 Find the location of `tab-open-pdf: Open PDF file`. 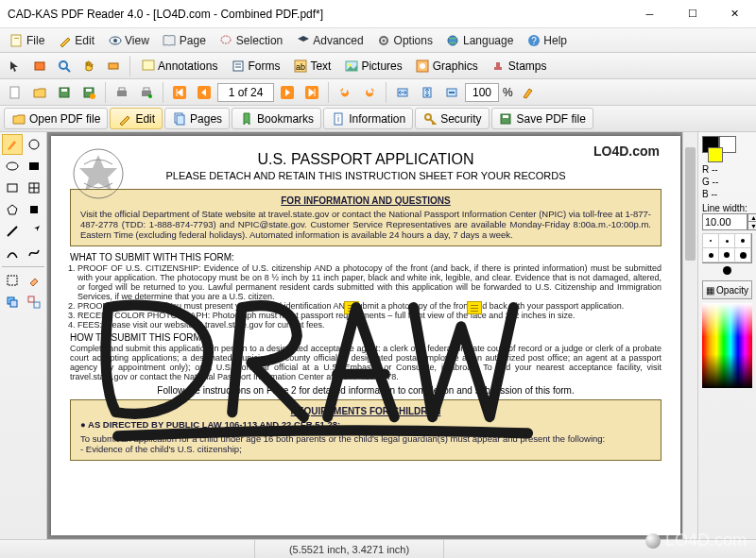

tab-open-pdf: Open PDF file is located at coordinates (56, 119).